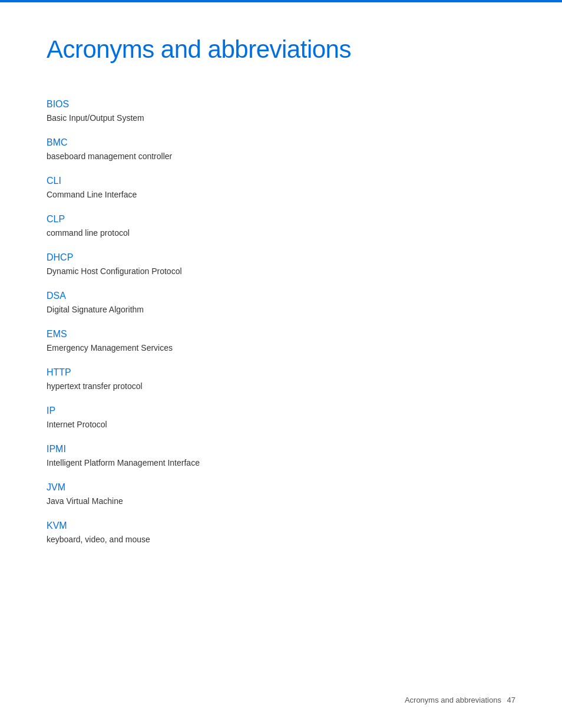 This screenshot has height=728, width=562. I want to click on acronym-definition: command line protocol, so click(281, 233).